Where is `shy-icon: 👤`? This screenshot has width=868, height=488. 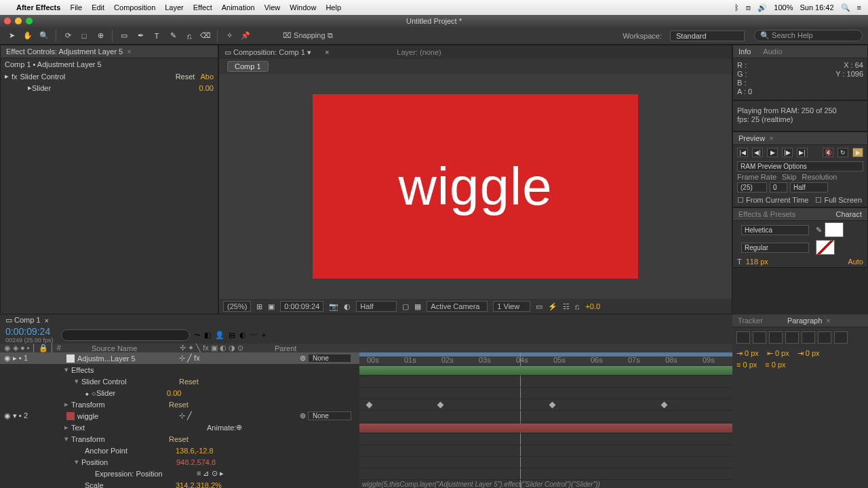
shy-icon: 👤 is located at coordinates (220, 335).